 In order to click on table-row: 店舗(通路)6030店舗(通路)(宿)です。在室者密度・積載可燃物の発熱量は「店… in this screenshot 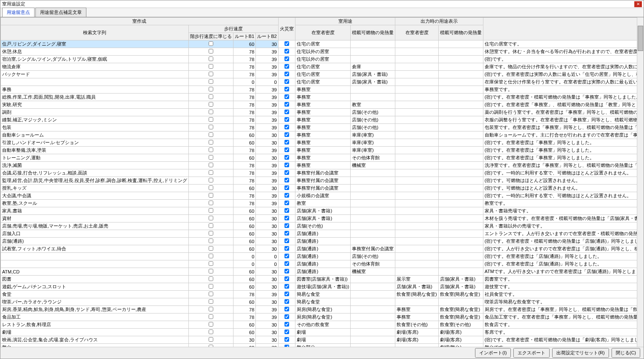, I will do `click(322, 241)`.